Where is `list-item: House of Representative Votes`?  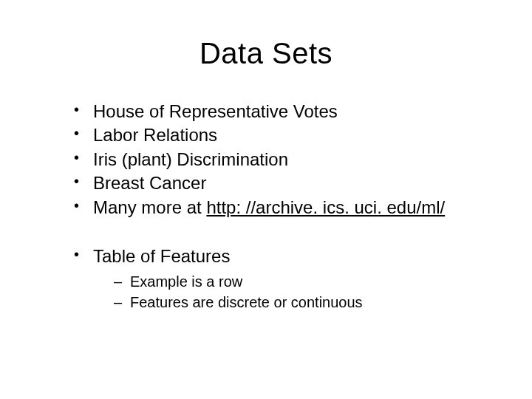
list-item: House of Representative Votes is located at coordinates (281, 112).